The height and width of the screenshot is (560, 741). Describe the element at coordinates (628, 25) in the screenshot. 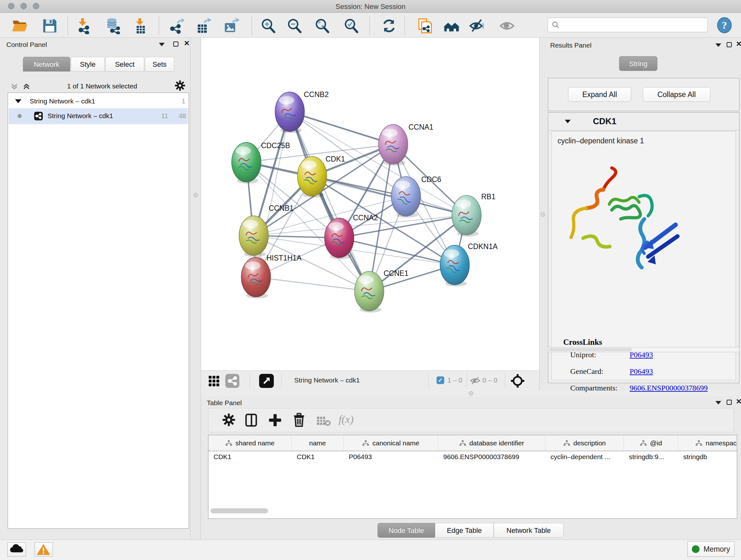

I see `search-box` at that location.